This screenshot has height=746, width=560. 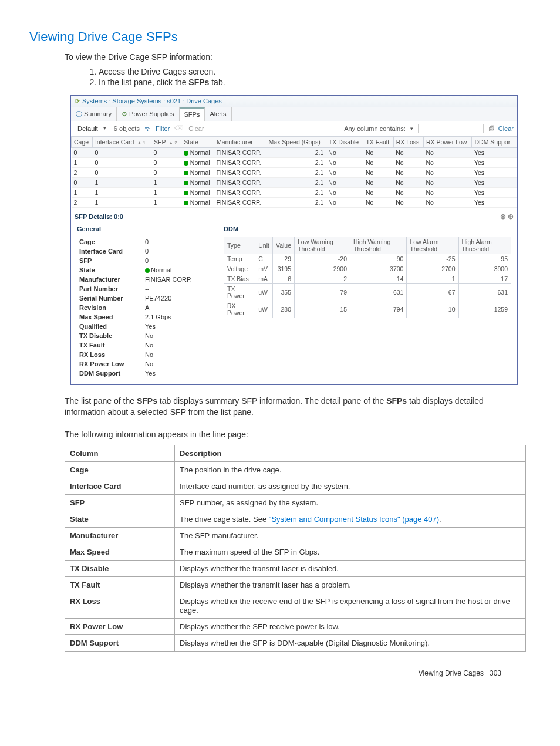 I want to click on ddm-row: VoltagemV31952900370027003900, so click(x=367, y=269).